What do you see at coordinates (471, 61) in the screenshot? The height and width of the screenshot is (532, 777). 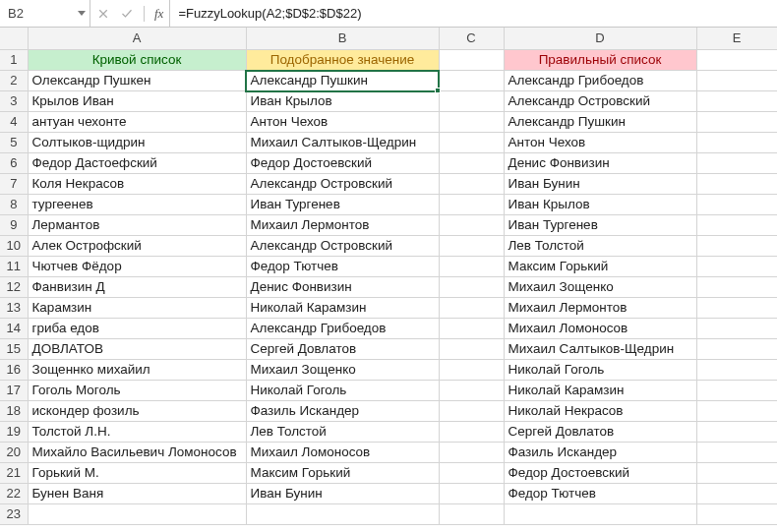 I see `cell-C1` at bounding box center [471, 61].